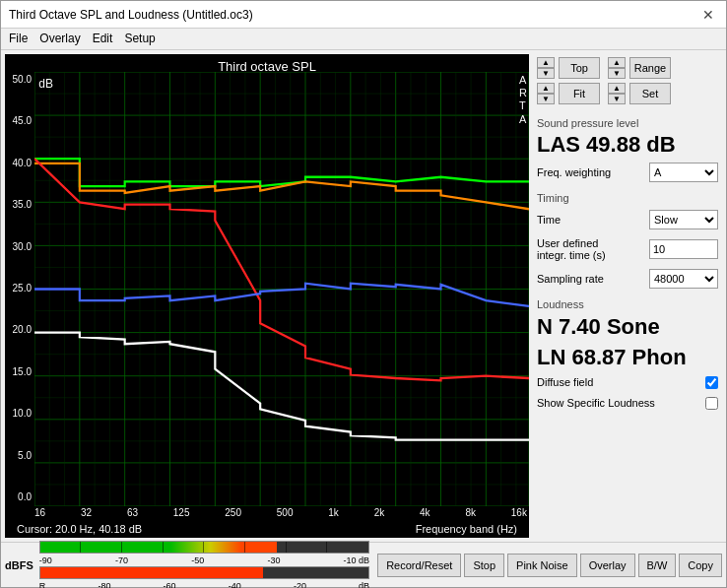 The width and height of the screenshot is (727, 588). Describe the element at coordinates (579, 68) in the screenshot. I see `top-button: Top` at that location.